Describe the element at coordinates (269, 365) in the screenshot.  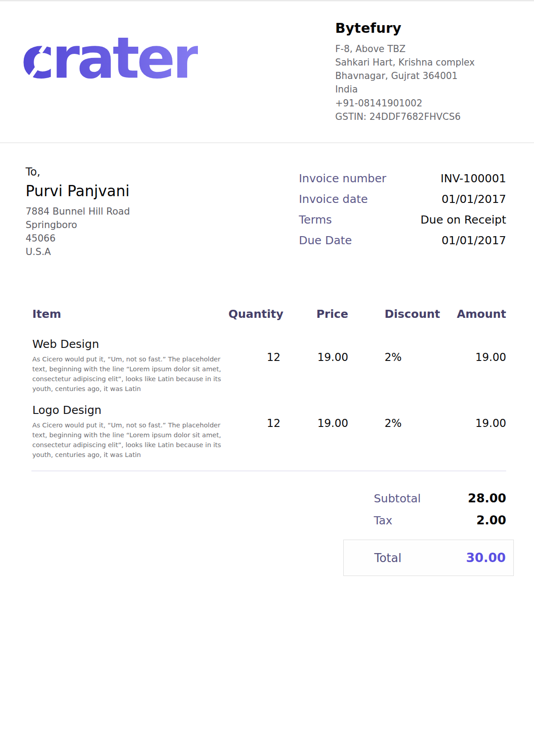
I see `table-row: Web Design As Cicero would put it, “Um, …` at that location.